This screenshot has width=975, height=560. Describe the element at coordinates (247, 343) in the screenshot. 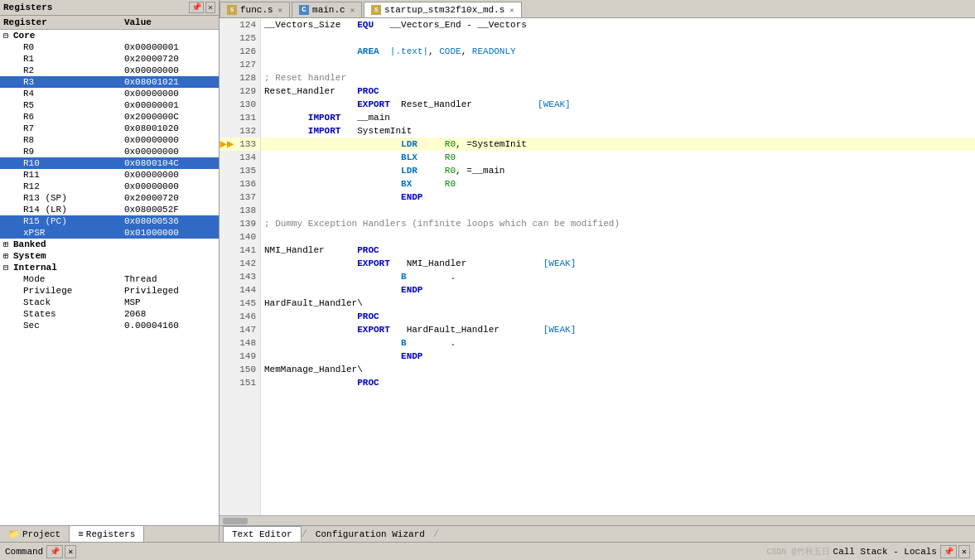

I see `line-num: 148` at that location.